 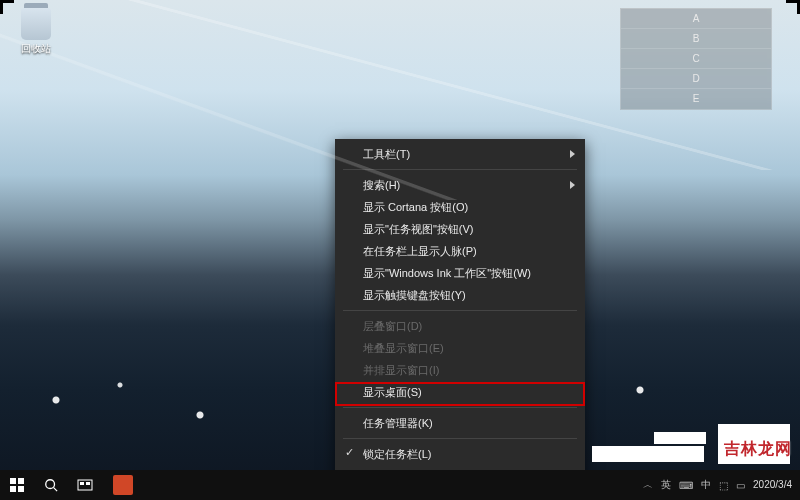 What do you see at coordinates (400, 485) in the screenshot?
I see `taskbar: ︿ 英 ⌨ 中 ⬚ ▭ 2020/3/4` at bounding box center [400, 485].